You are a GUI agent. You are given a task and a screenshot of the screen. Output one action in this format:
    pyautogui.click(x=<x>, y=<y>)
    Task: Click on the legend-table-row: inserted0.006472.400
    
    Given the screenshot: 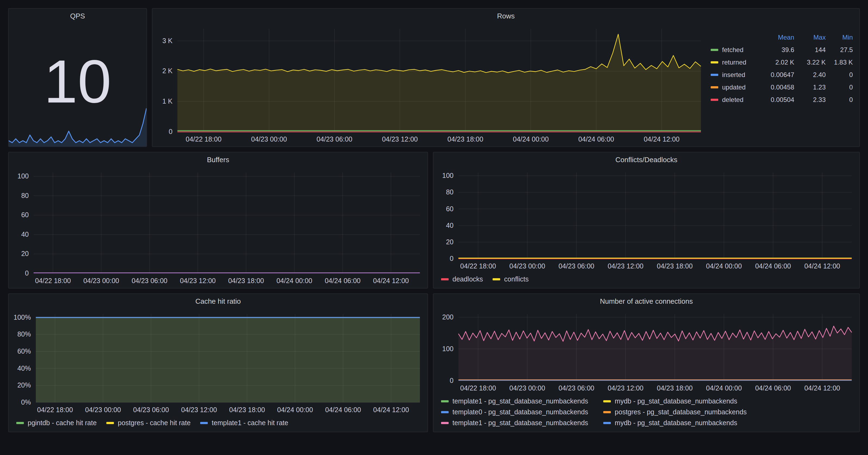 What is the action you would take?
    pyautogui.click(x=782, y=75)
    